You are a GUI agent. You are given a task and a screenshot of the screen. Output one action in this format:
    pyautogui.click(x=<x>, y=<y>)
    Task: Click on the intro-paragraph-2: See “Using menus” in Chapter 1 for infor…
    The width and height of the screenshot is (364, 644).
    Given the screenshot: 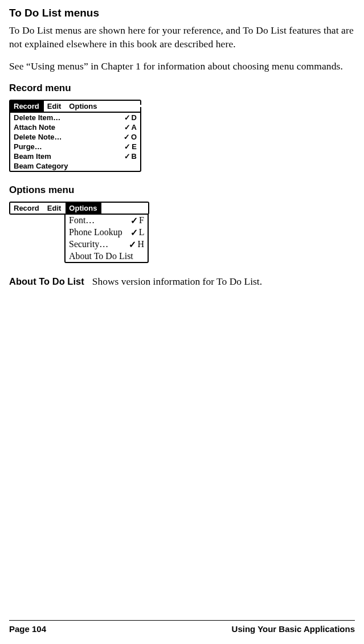 What is the action you would take?
    pyautogui.click(x=182, y=67)
    